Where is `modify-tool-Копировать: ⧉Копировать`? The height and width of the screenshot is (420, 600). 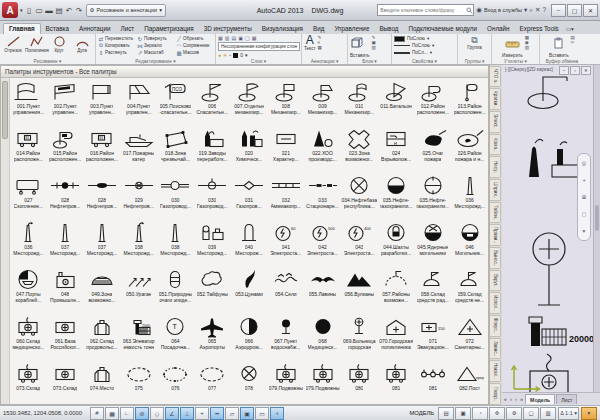 modify-tool-Копировать: ⧉Копировать is located at coordinates (117, 46).